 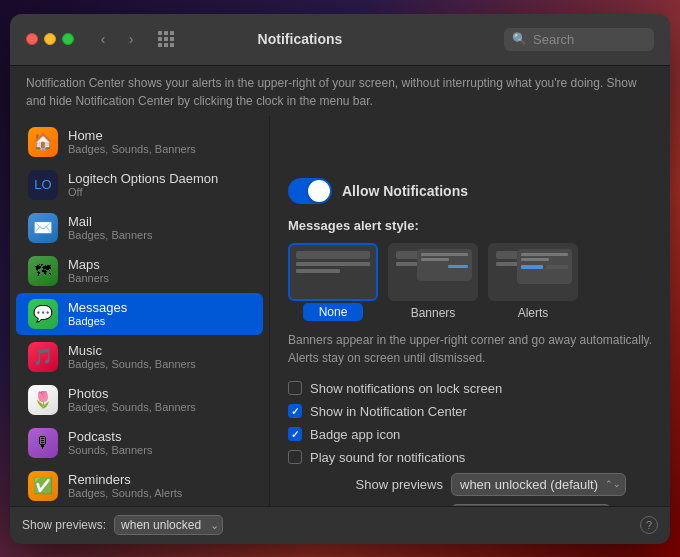 I want to click on podcasts-app-name: Podcasts, so click(x=110, y=436).